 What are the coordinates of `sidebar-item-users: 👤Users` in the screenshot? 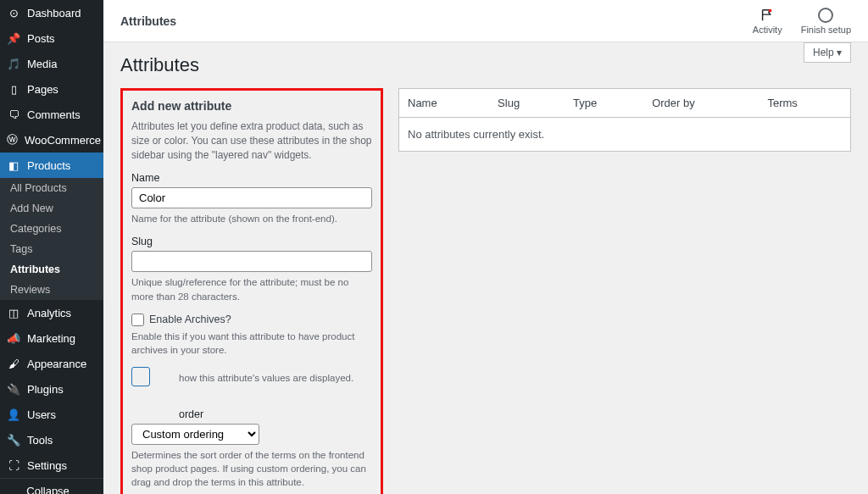 It's located at (52, 414).